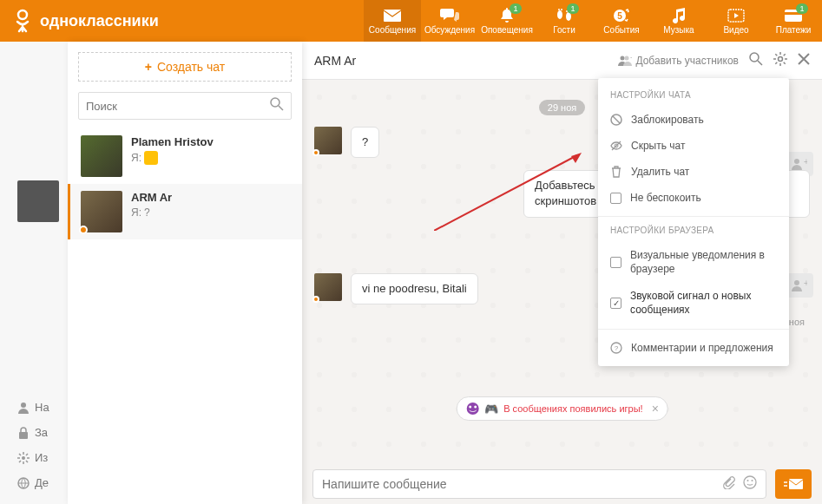 Image resolution: width=822 pixels, height=504 pixels. Describe the element at coordinates (654, 409) in the screenshot. I see `close-icon: ×` at that location.